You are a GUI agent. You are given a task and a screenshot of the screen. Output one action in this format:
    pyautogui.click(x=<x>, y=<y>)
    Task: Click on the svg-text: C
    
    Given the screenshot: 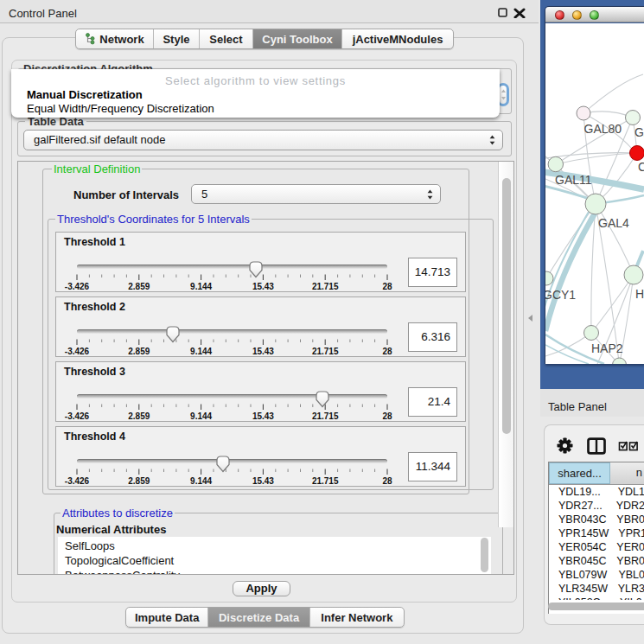 What is the action you would take?
    pyautogui.click(x=641, y=167)
    